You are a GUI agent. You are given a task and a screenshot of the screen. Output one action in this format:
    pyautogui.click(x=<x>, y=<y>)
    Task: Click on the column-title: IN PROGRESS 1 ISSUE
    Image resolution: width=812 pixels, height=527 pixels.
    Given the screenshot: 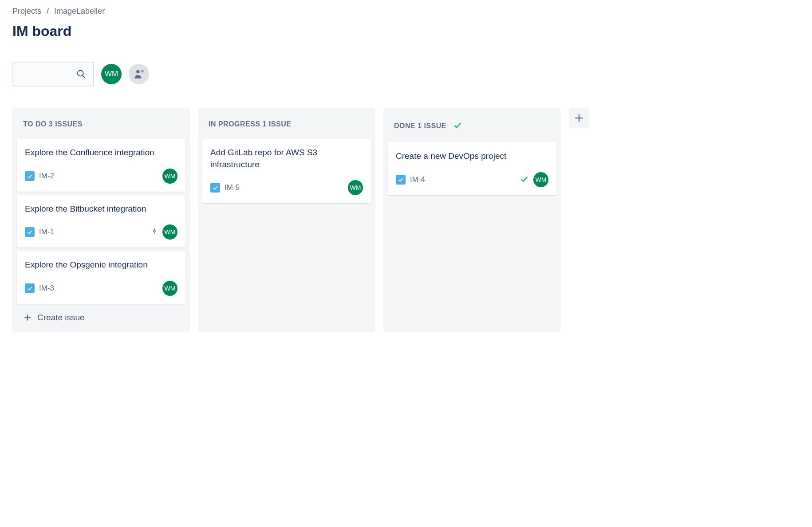 What is the action you would take?
    pyautogui.click(x=250, y=124)
    